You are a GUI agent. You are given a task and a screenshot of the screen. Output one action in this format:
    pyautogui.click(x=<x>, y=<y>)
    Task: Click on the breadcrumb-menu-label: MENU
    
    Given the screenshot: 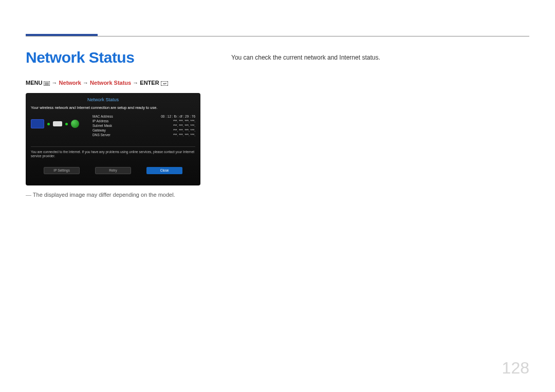 What is the action you would take?
    pyautogui.click(x=34, y=83)
    